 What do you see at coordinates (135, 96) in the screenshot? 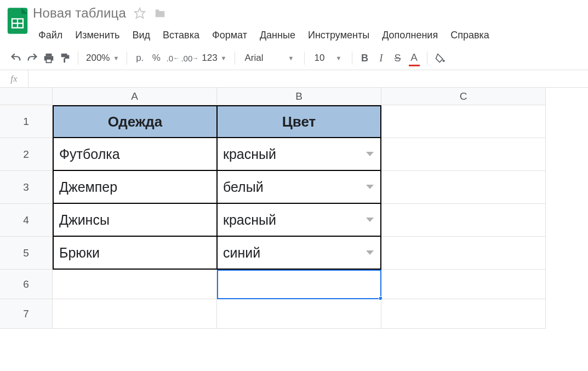
I see `column-header-A: A` at bounding box center [135, 96].